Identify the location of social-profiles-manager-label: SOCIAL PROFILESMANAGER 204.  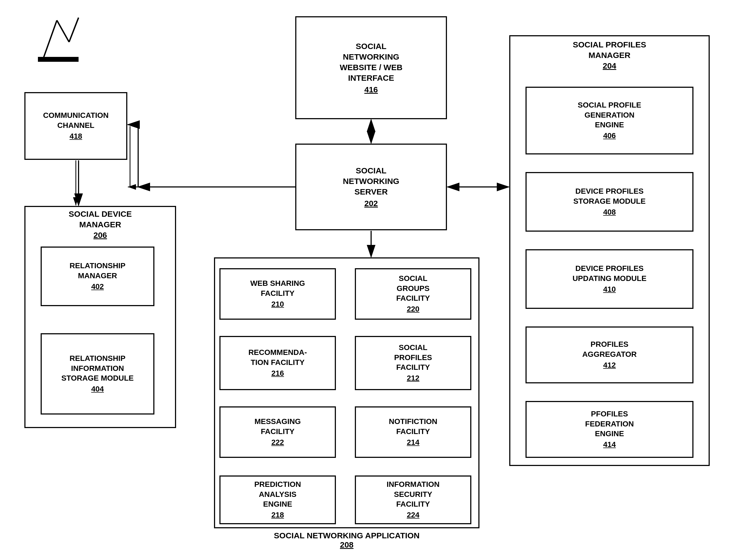
(609, 55).